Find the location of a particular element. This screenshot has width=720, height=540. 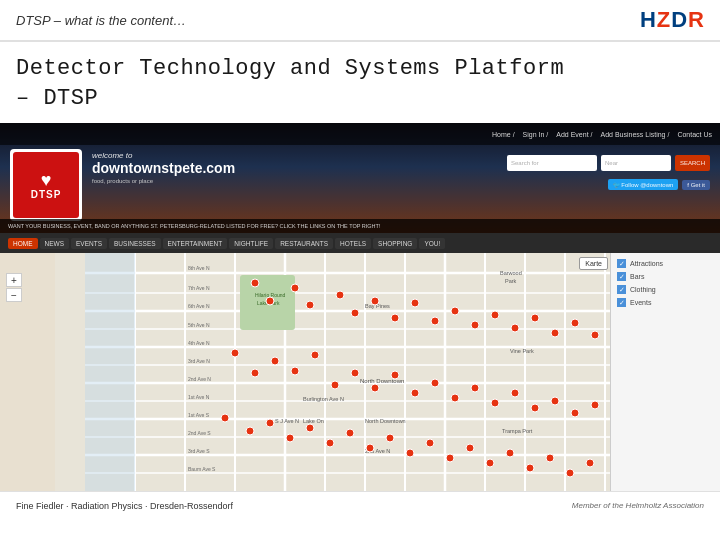

zoom-out-button: − is located at coordinates (14, 295).